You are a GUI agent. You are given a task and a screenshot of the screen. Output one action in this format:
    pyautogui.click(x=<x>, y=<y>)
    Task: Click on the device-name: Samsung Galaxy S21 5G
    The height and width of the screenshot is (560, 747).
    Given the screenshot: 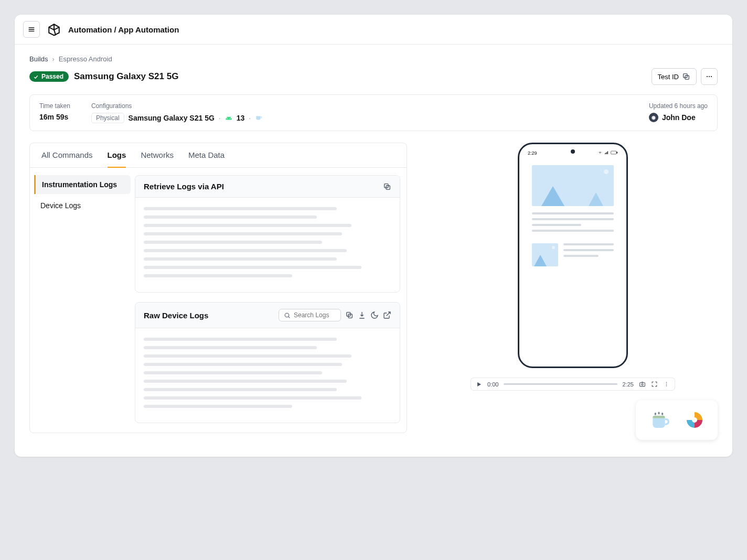 What is the action you would take?
    pyautogui.click(x=172, y=118)
    